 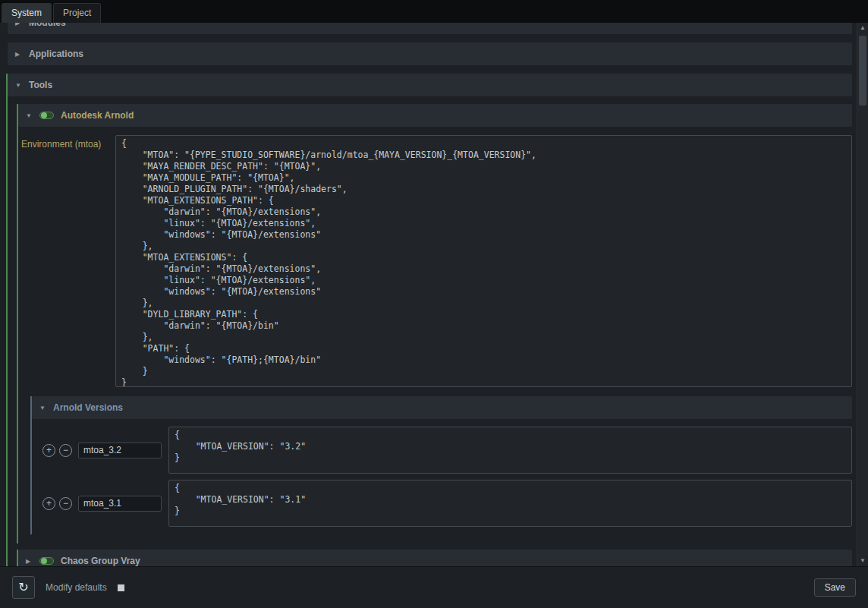 I want to click on arnold-enabled-toggle-icon, so click(x=47, y=115).